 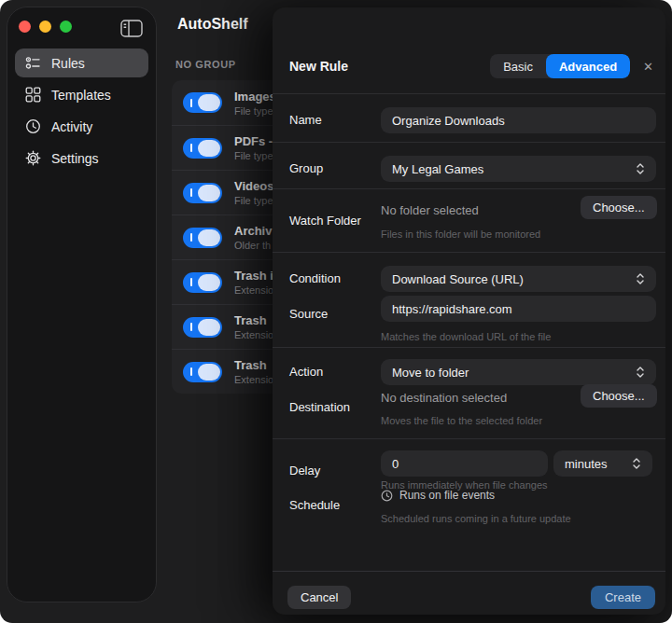 I want to click on delay-input, so click(x=465, y=464).